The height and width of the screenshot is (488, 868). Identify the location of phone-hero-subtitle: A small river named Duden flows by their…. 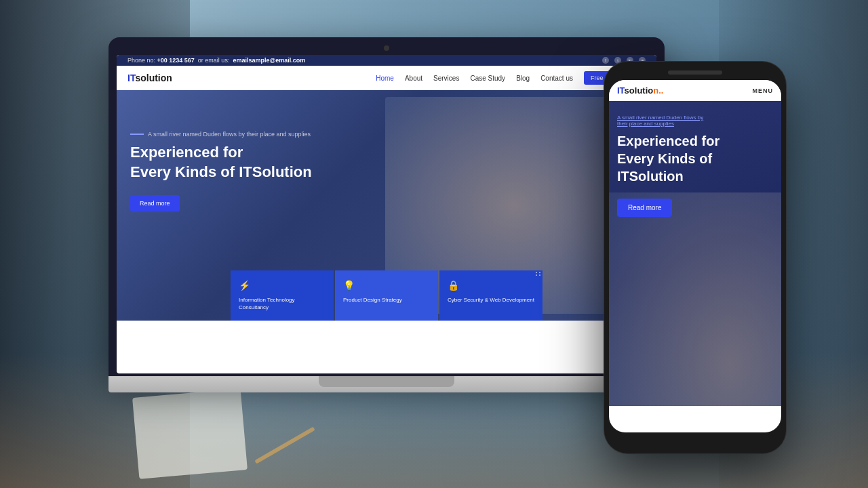
(695, 121).